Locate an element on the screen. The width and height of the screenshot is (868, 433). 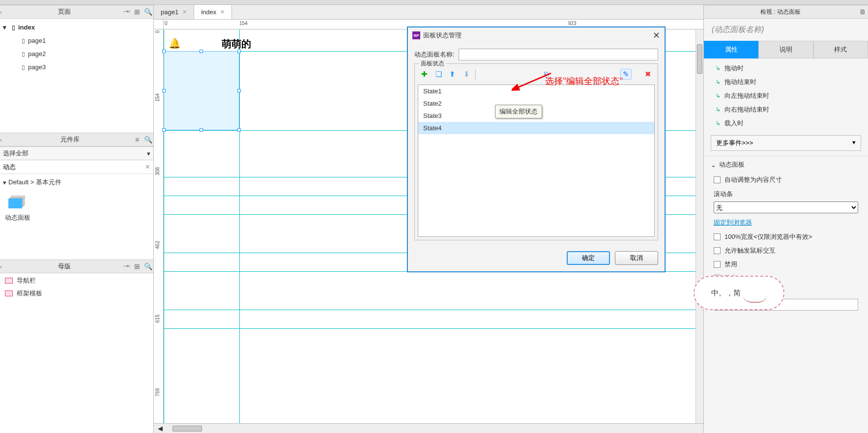
menu-icon: ≡ is located at coordinates (137, 140).